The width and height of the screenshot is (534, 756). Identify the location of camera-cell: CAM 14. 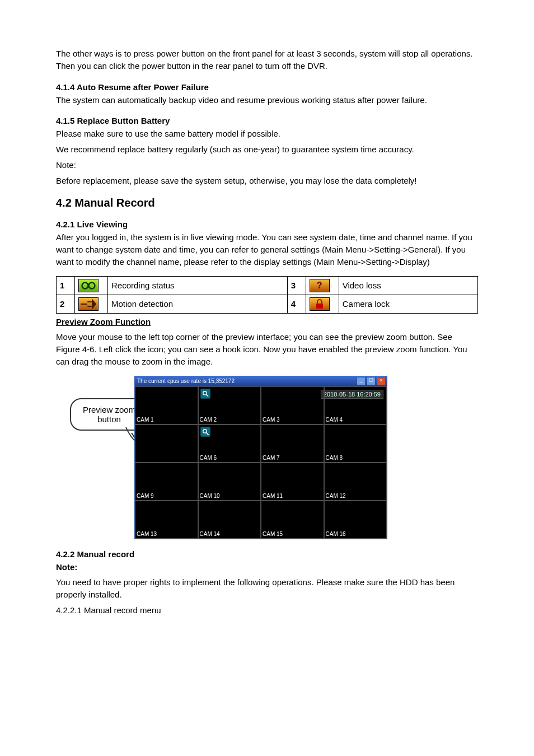
(229, 520).